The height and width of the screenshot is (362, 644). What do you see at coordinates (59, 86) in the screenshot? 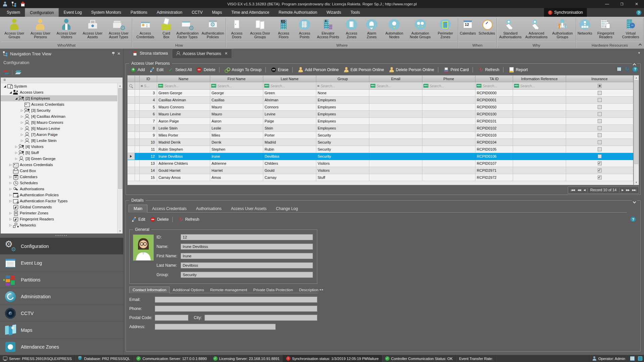
I see `tree-node: System` at bounding box center [59, 86].